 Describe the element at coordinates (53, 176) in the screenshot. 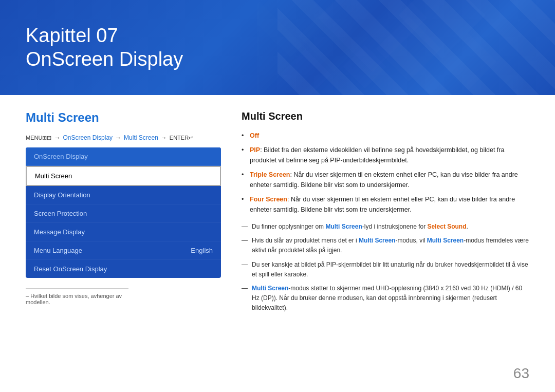

I see `menu-item-label: Multi Screen` at that location.